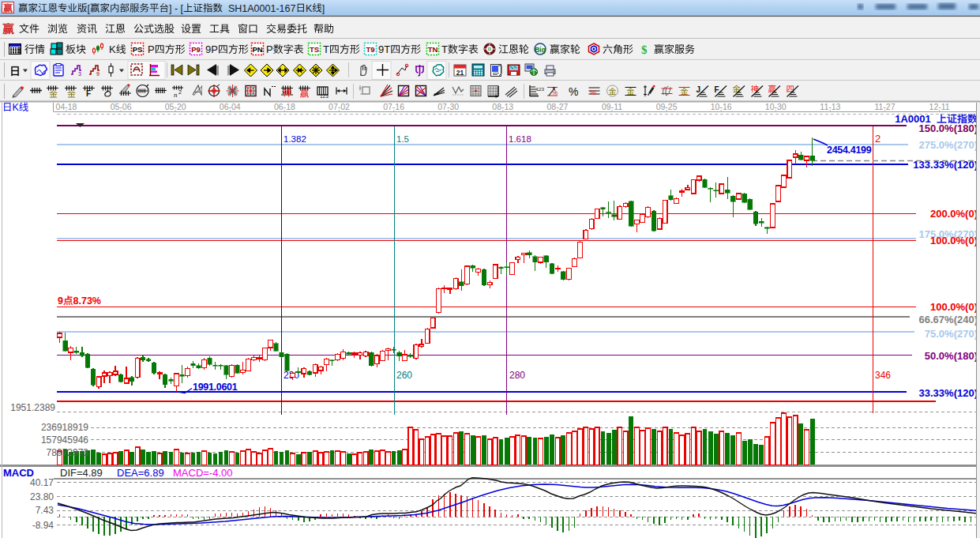 This screenshot has height=538, width=980. I want to click on svg-text: 150.0%(180), so click(948, 128).